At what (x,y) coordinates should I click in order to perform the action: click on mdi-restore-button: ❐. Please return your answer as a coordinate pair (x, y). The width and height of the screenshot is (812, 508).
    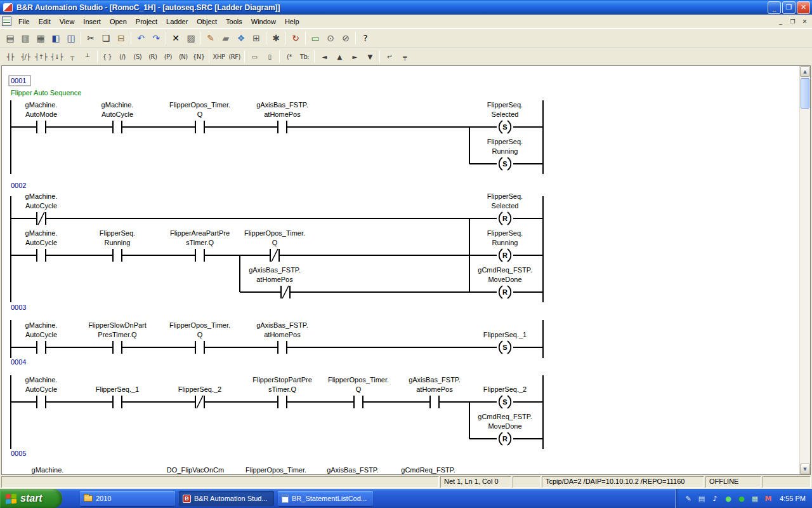
    Looking at the image, I should click on (793, 22).